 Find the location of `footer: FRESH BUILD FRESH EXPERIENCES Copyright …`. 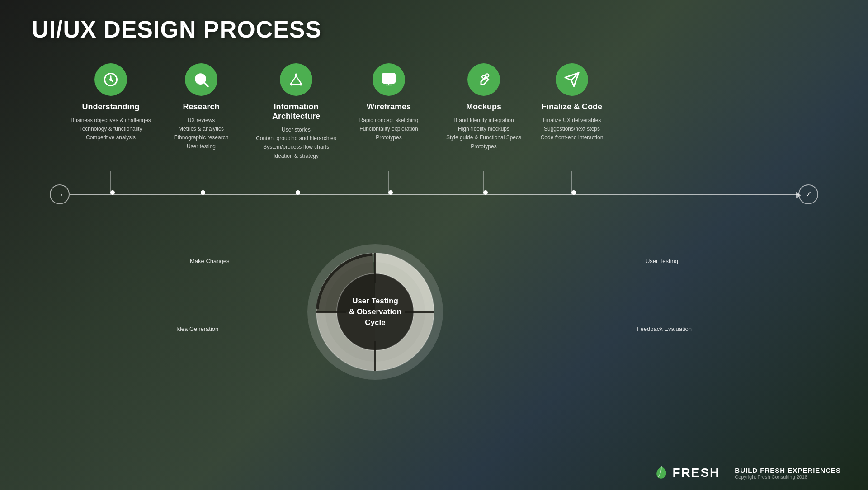

footer: FRESH BUILD FRESH EXPERIENCES Copyright … is located at coordinates (748, 473).